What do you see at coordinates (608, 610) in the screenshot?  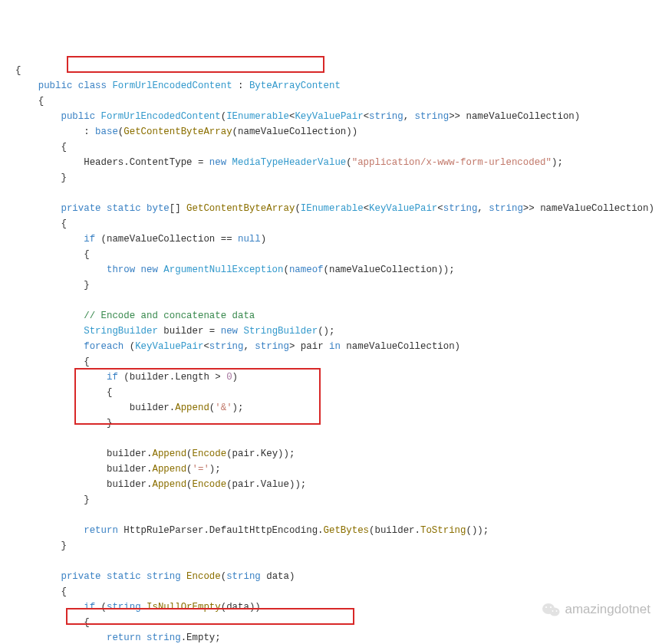 I see `watermark-text: amazingdotnet` at bounding box center [608, 610].